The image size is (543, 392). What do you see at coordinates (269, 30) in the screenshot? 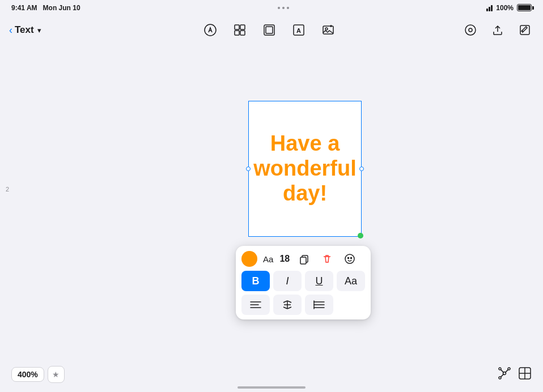
I see `toolbar-center: A` at bounding box center [269, 30].